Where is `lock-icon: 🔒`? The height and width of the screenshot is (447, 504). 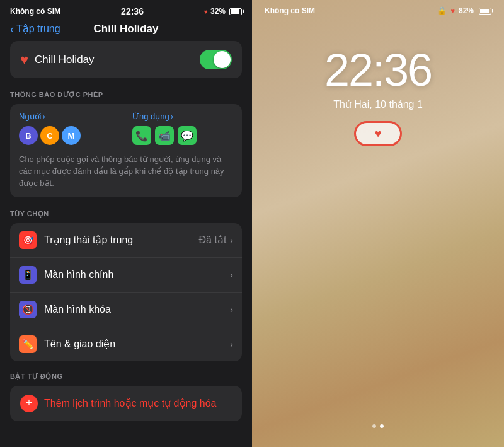 lock-icon: 🔒 is located at coordinates (442, 11).